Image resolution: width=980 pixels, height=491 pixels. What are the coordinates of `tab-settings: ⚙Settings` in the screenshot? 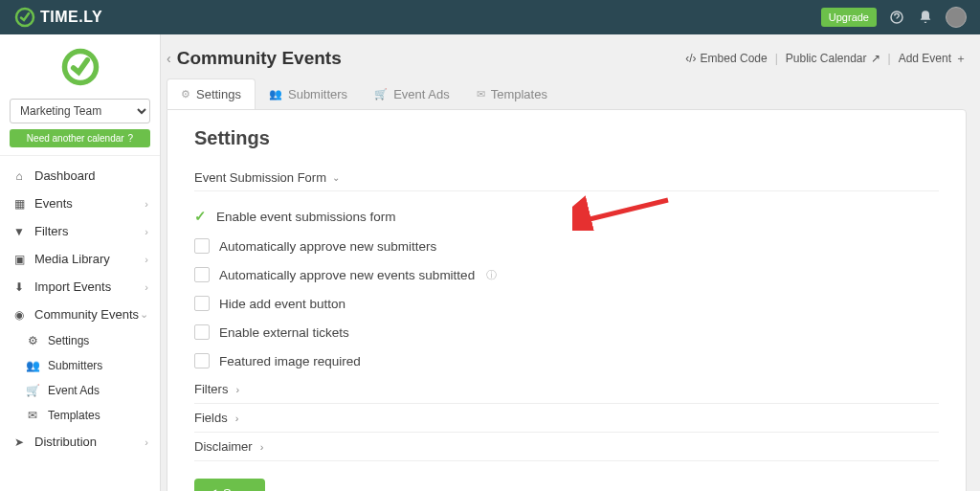 It's located at (211, 94).